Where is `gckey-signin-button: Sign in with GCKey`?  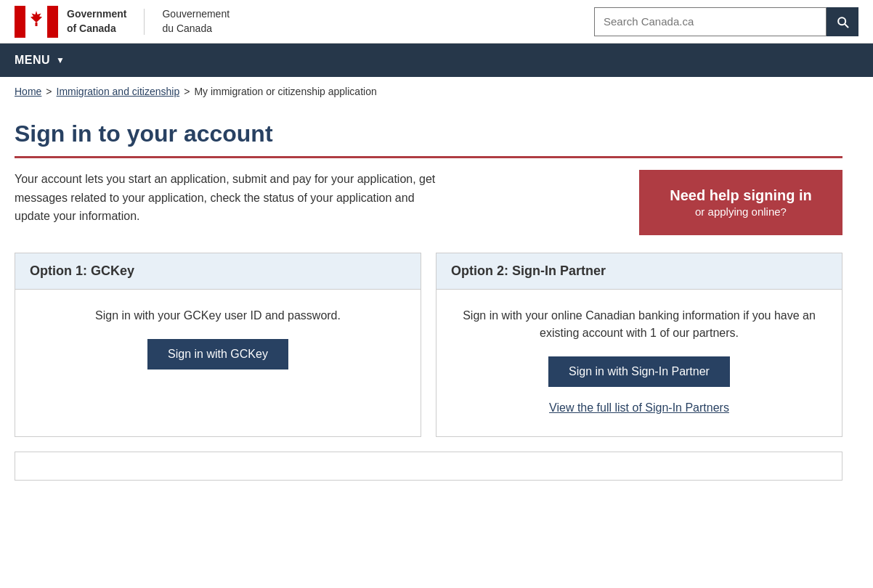 gckey-signin-button: Sign in with GCKey is located at coordinates (218, 354).